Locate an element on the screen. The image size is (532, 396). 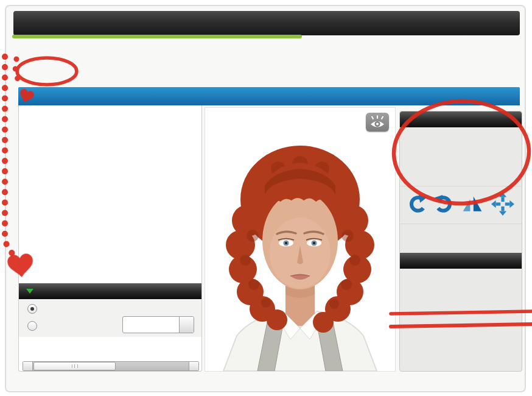
coloring-type-select is located at coordinates (158, 325).